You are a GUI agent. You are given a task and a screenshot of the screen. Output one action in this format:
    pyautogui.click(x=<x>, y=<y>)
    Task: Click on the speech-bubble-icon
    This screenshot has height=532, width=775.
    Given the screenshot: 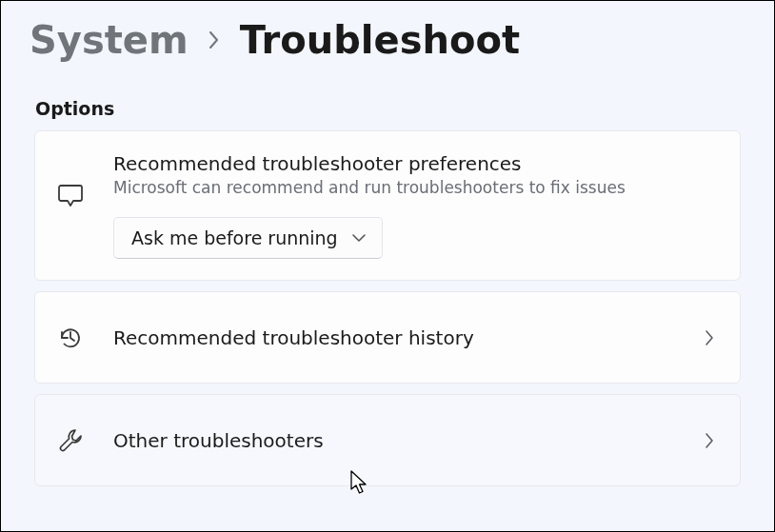 What is the action you would take?
    pyautogui.click(x=76, y=181)
    